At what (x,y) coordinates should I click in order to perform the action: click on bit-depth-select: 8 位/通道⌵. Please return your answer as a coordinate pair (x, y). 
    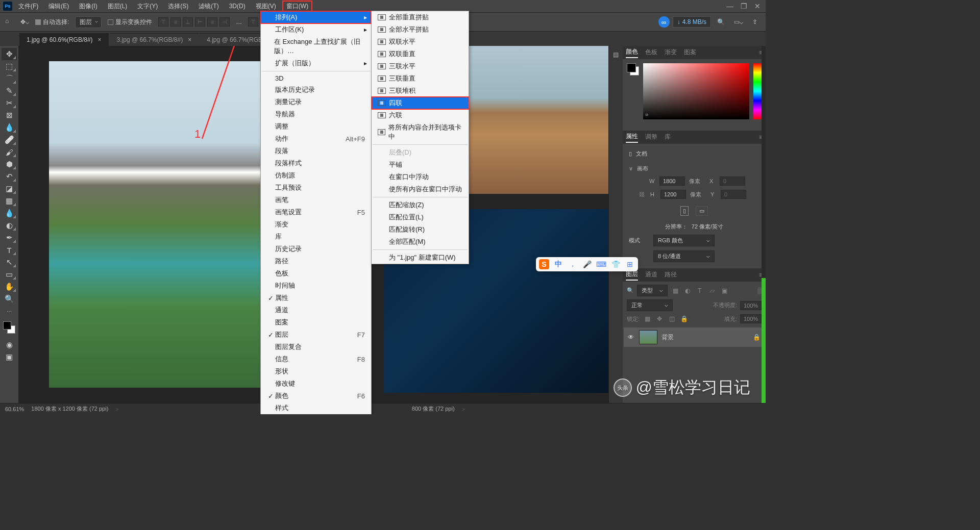
    Looking at the image, I should click on (684, 256).